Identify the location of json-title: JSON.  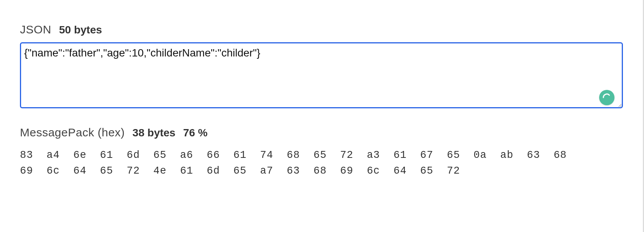
(36, 30).